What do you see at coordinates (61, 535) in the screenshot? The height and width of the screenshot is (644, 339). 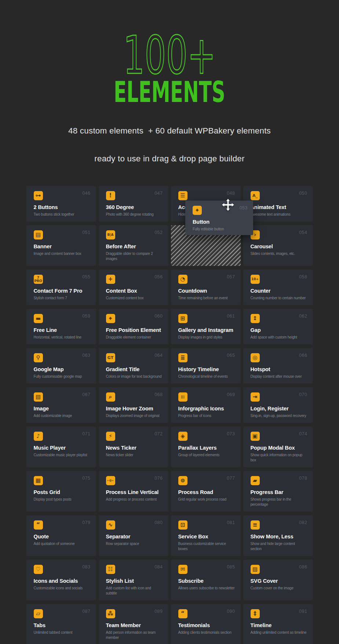 I see `element-card: “ 079 Quote Add quotation of someone` at bounding box center [61, 535].